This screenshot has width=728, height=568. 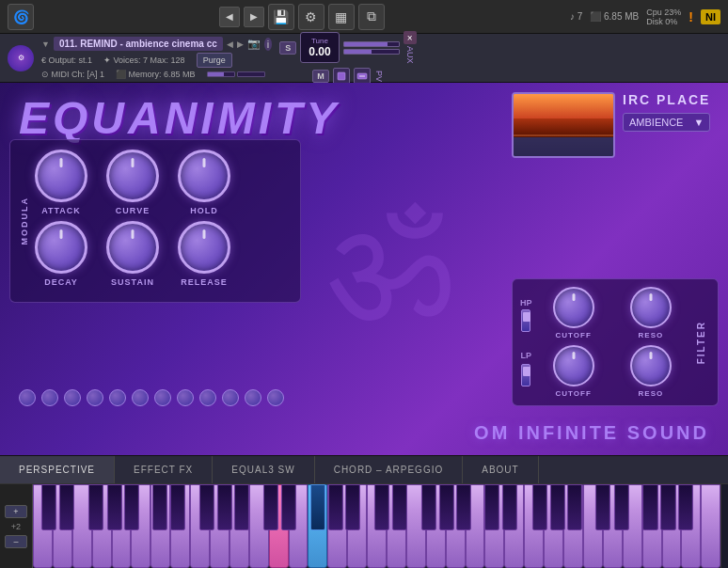 I want to click on m-button: M, so click(x=321, y=76).